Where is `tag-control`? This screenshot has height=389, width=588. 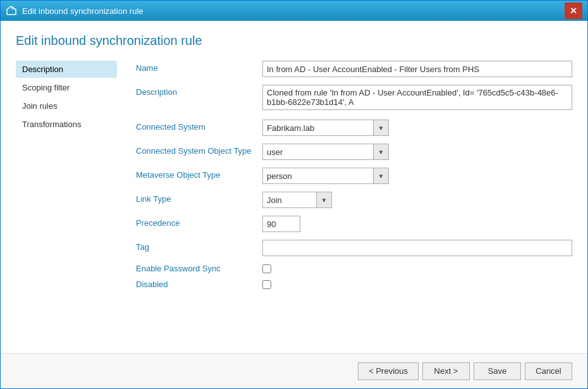
tag-control is located at coordinates (417, 248).